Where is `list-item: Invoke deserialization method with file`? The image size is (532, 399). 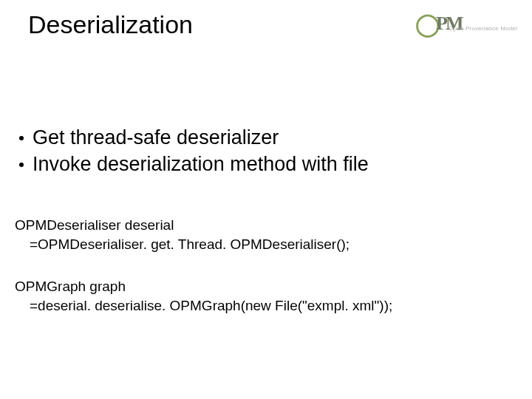
list-item: Invoke deserialization method with file is located at coordinates (259, 165).